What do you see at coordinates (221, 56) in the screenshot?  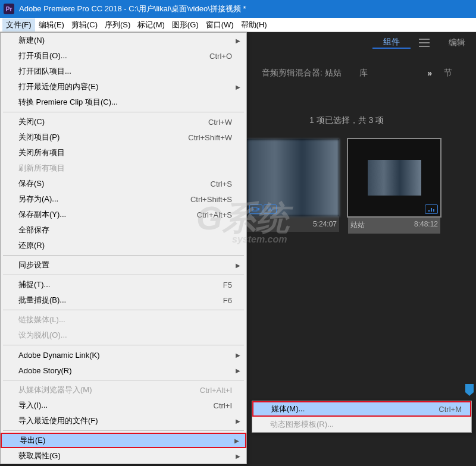 I see `shortcut-label: Ctrl+O` at bounding box center [221, 56].